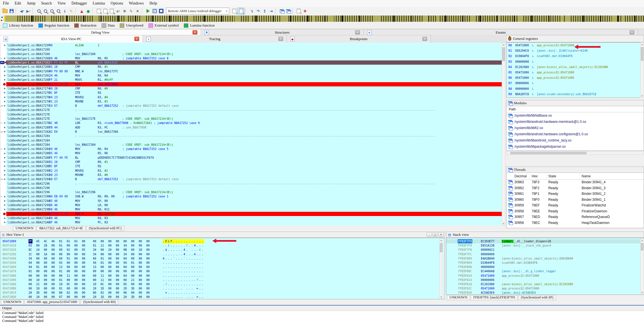 This screenshot has height=327, width=644. I want to click on tab-debug-view: Debug View✕, so click(101, 32).